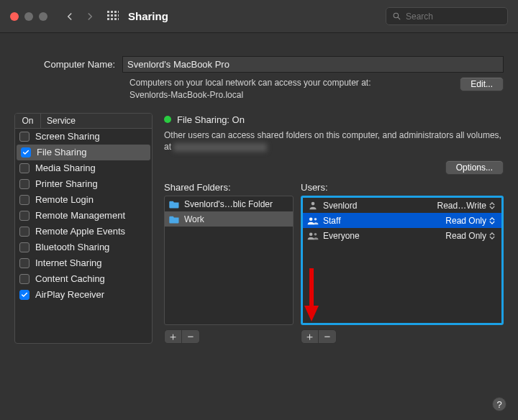 This screenshot has height=420, width=518. I want to click on service-label: Printer Sharing, so click(66, 184).